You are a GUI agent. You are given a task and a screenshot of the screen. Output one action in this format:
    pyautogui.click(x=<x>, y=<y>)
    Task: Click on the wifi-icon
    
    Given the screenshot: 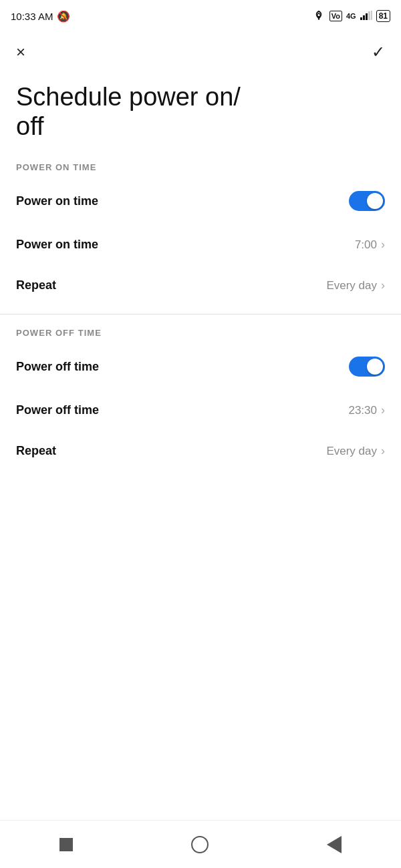 What is the action you would take?
    pyautogui.click(x=319, y=16)
    